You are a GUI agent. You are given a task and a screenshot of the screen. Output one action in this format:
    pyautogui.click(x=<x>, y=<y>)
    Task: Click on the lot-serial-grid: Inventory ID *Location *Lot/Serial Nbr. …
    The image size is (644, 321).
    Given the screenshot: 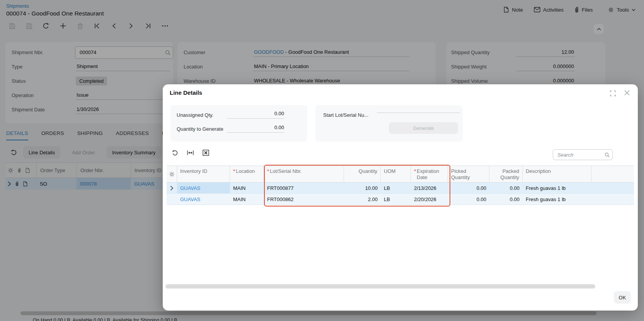 What is the action you would take?
    pyautogui.click(x=400, y=185)
    